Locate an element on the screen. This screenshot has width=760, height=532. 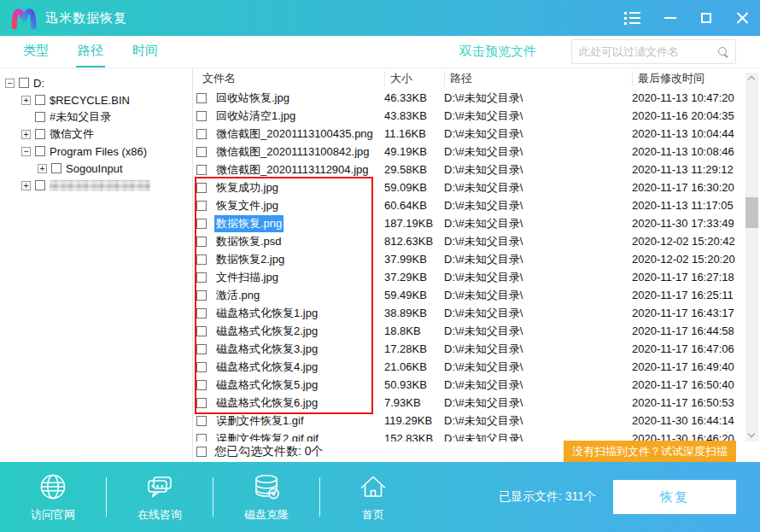
file-size: 43.83KB is located at coordinates (414, 116).